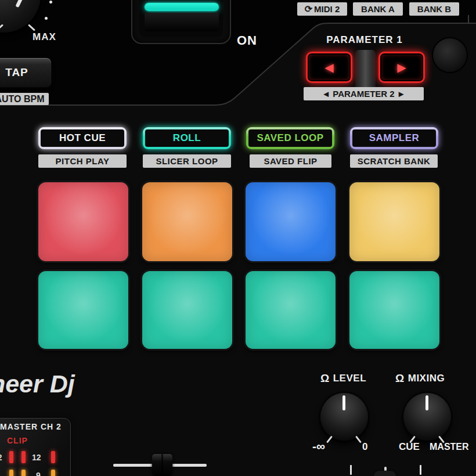 The image size is (476, 476). Describe the element at coordinates (44, 37) in the screenshot. I see `max-label: MAX` at that location.